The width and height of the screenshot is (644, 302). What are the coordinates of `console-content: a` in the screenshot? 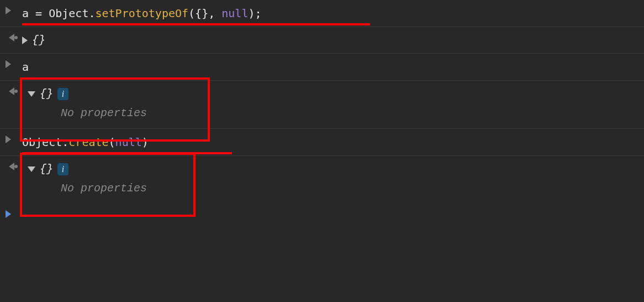 It's located at (330, 67).